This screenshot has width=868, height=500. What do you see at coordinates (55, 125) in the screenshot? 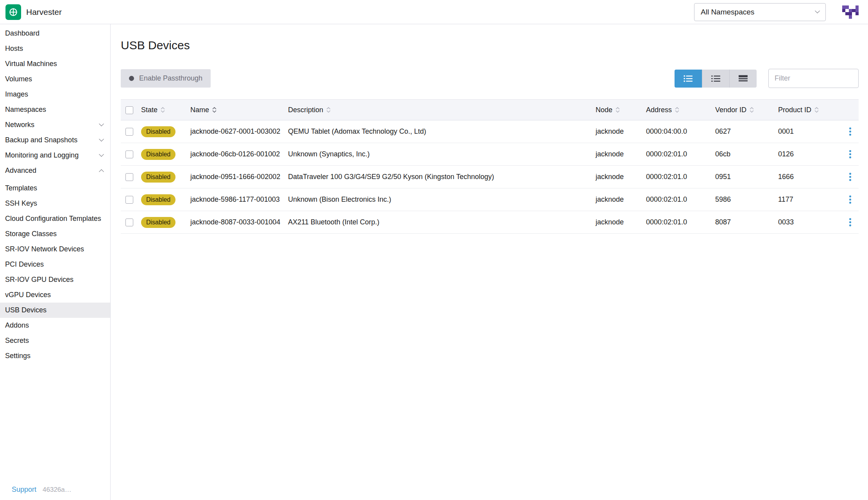
I see `sidebar-item-networks: Networks` at bounding box center [55, 125].